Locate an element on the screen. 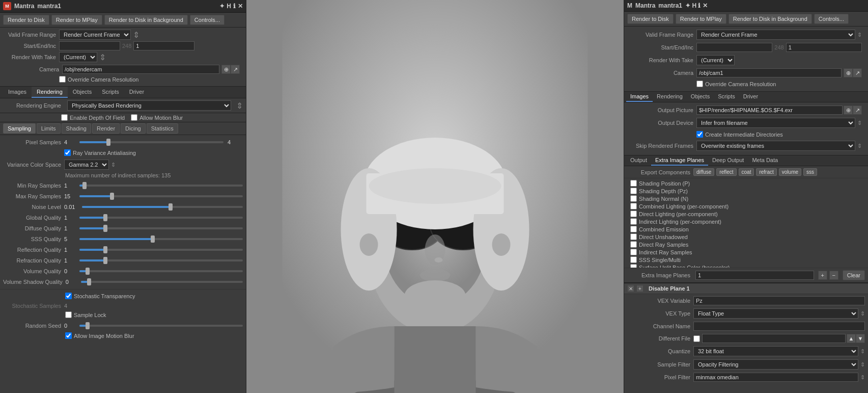  tab-driver: Driver is located at coordinates (136, 92).